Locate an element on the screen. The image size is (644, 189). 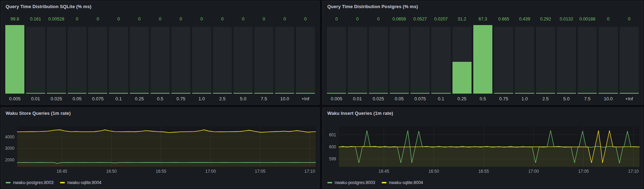
legend-series-swatch is located at coordinates (384, 183).